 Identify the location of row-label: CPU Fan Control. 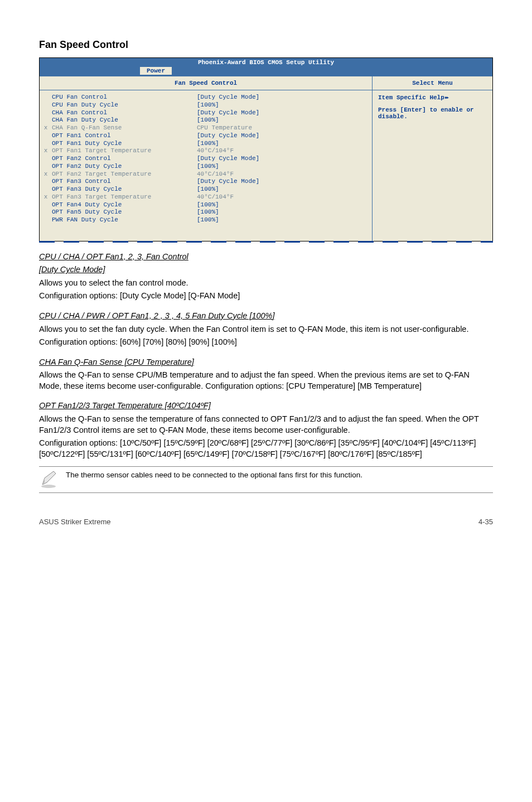
(124, 98).